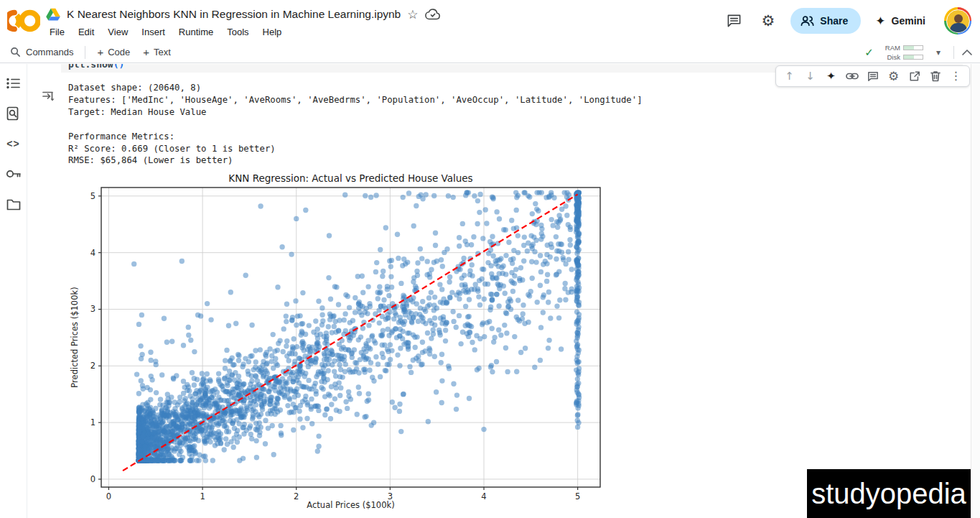 The image size is (980, 518). What do you see at coordinates (113, 52) in the screenshot?
I see `add-code-button: + Code` at bounding box center [113, 52].